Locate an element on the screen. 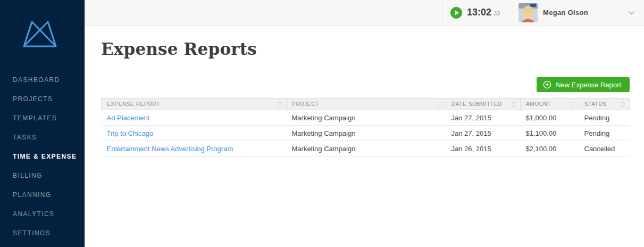 The width and height of the screenshot is (644, 247). sidebar-item-tasks: TASKS is located at coordinates (43, 137).